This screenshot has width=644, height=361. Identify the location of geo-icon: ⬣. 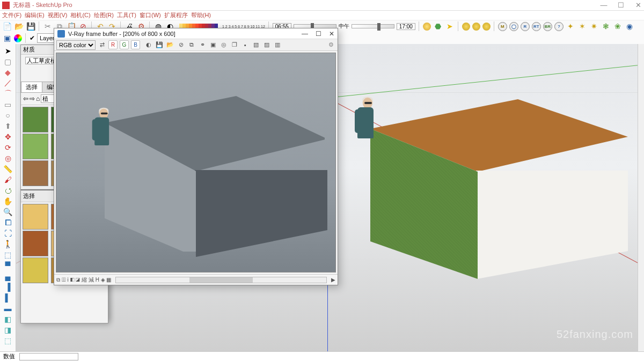
(438, 26).